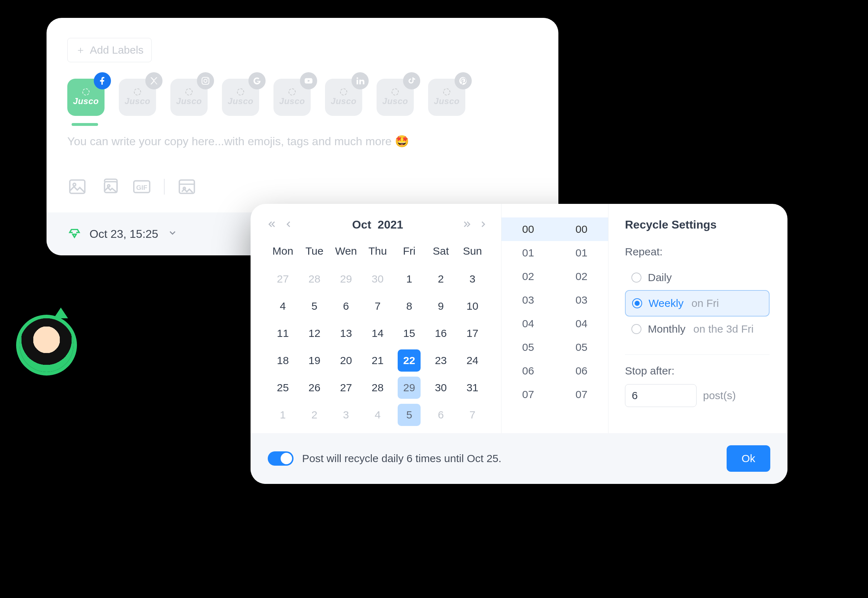 This screenshot has width=868, height=598. What do you see at coordinates (748, 459) in the screenshot?
I see `ok-button: Ok` at bounding box center [748, 459].